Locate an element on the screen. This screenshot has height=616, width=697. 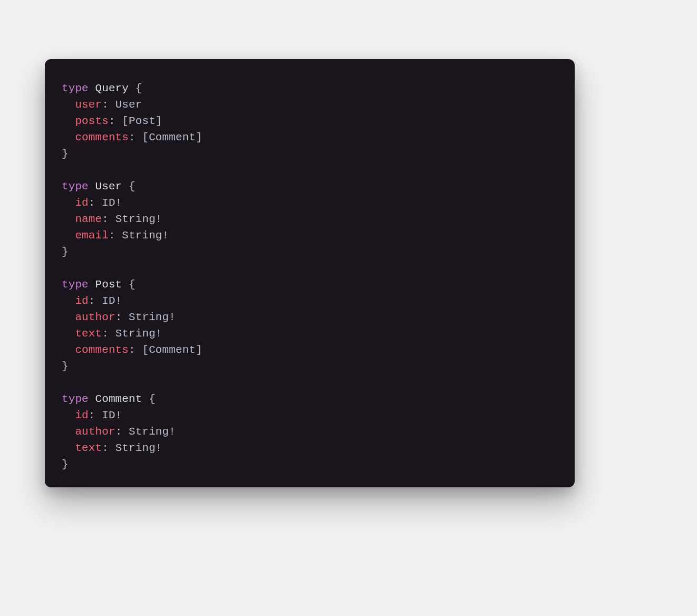
field-name-token: user is located at coordinates (89, 104).